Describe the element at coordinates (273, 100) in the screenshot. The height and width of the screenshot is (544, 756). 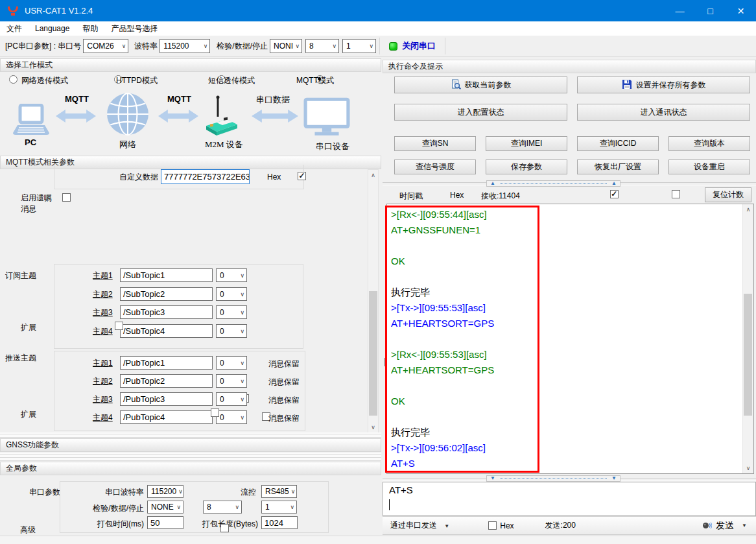
I see `diagram-link3-label: 串口数据` at that location.